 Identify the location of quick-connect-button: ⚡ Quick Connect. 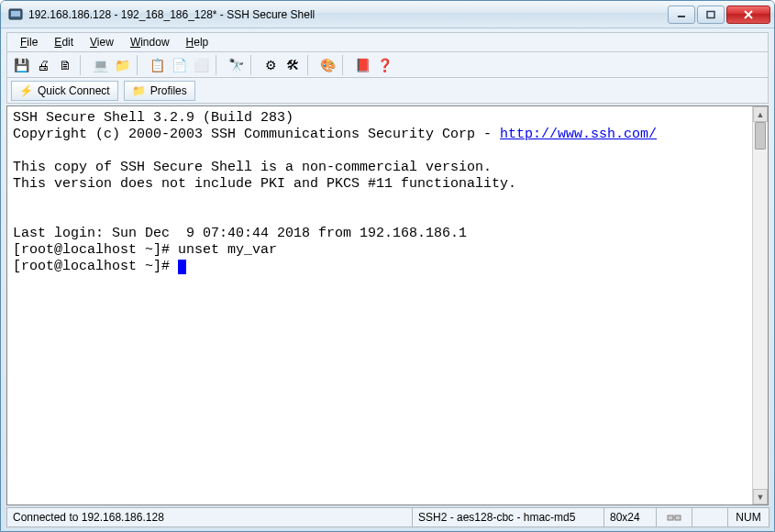
(64, 91).